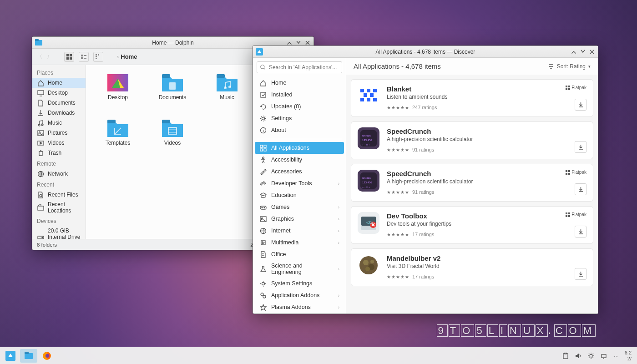 The height and width of the screenshot is (364, 637). Describe the element at coordinates (472, 268) in the screenshot. I see `app-card-mandelbulber-v2: Mandelbulber v2 Visit 3D Fractal World ★…` at that location.